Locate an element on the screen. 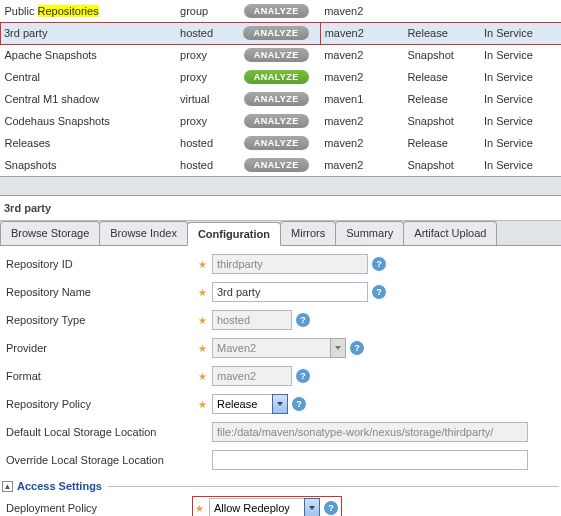  table-row: CentralproxyANALYZEmaven2ReleaseIn Servi… is located at coordinates (282, 77).